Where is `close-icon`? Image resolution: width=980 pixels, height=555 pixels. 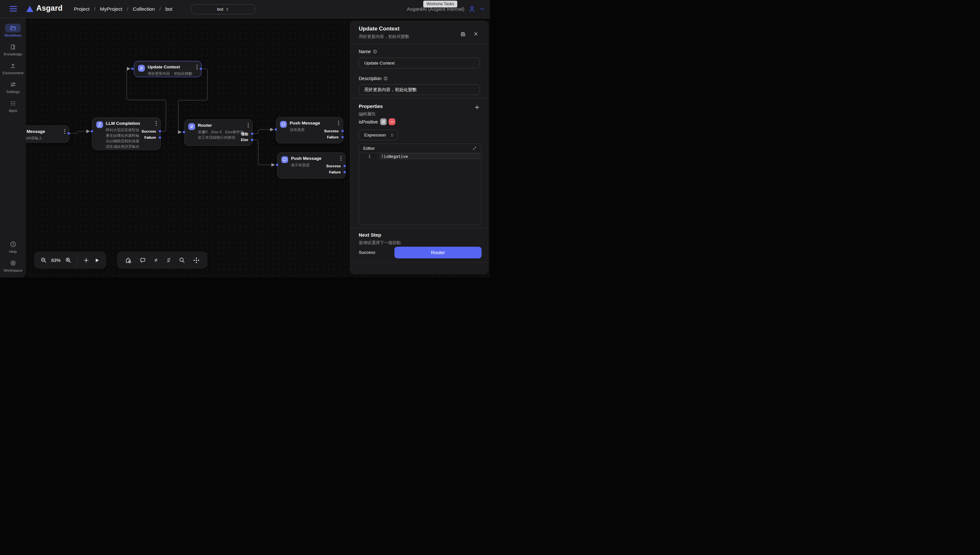
close-icon is located at coordinates (476, 34).